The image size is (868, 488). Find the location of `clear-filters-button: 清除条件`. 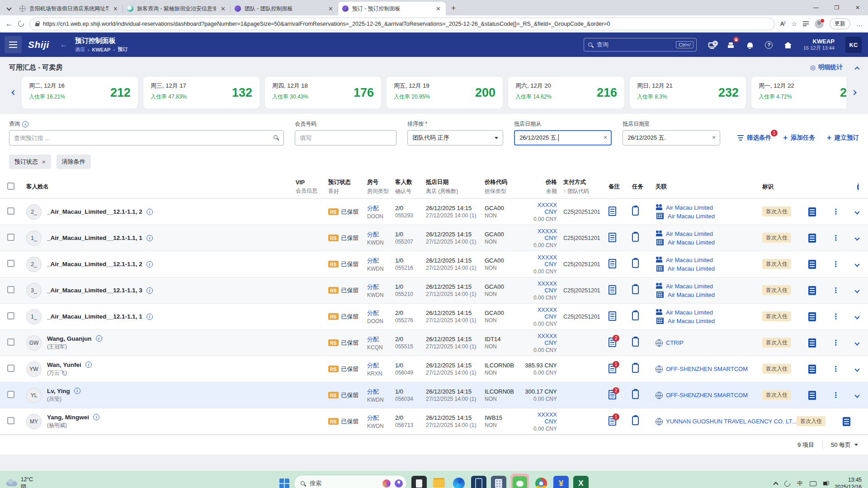

clear-filters-button: 清除条件 is located at coordinates (74, 162).